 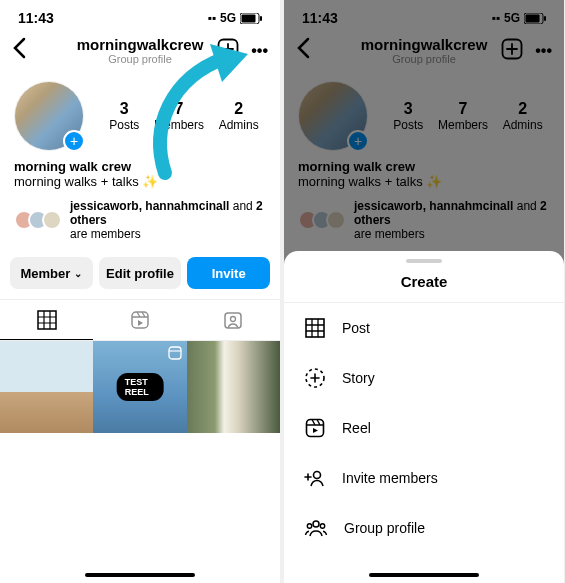 I want to click on tab-grid, so click(x=46, y=320).